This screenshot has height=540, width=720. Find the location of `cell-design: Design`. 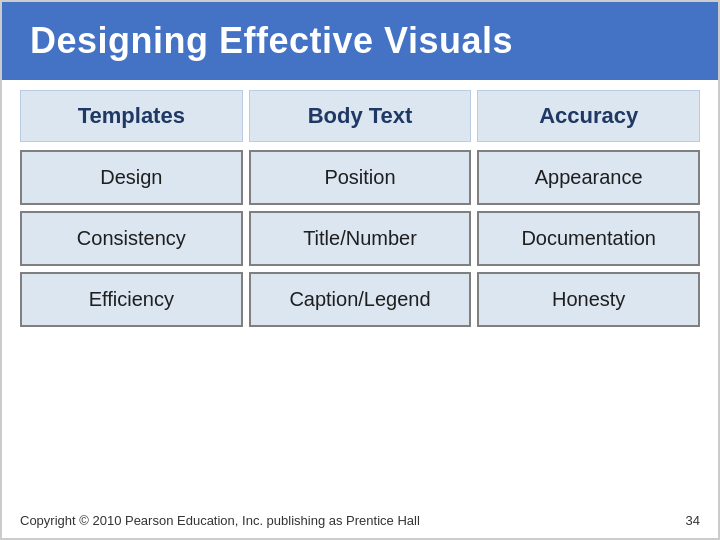

cell-design: Design is located at coordinates (132, 178).